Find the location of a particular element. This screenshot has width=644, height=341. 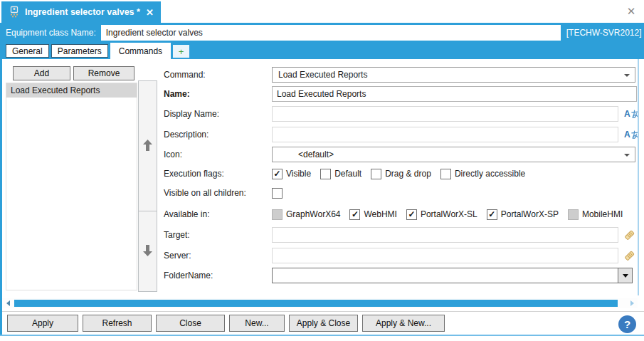

checkbox-label: PortalWorX-SP is located at coordinates (529, 214).